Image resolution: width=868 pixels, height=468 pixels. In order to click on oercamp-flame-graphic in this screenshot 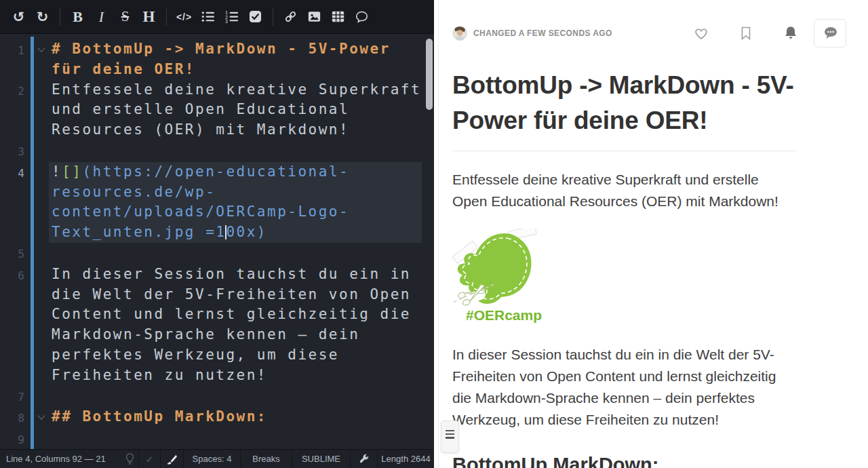, I will do `click(498, 267)`.